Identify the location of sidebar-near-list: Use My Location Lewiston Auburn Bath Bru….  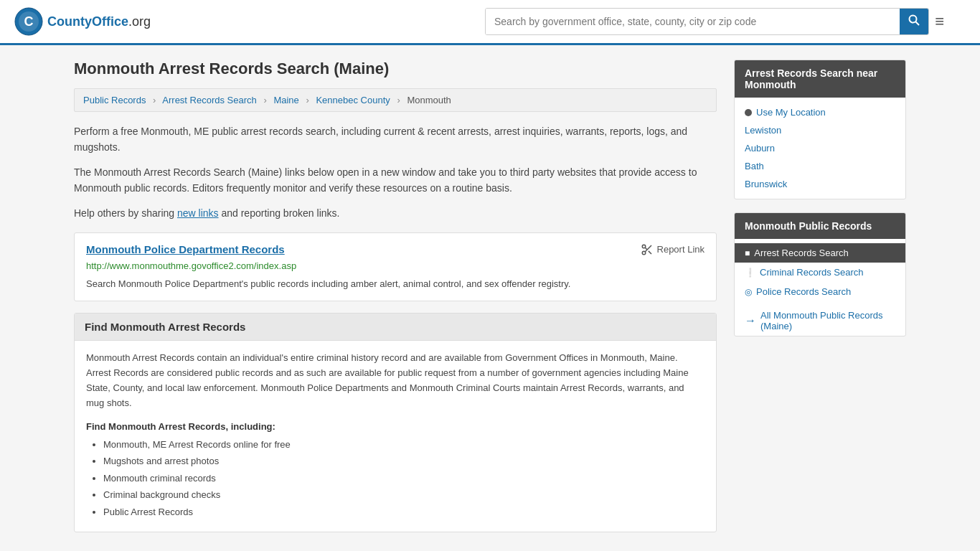
(820, 148).